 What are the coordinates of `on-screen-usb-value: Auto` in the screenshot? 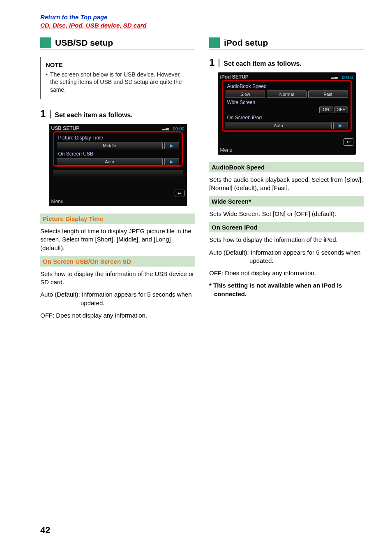 It's located at (110, 162).